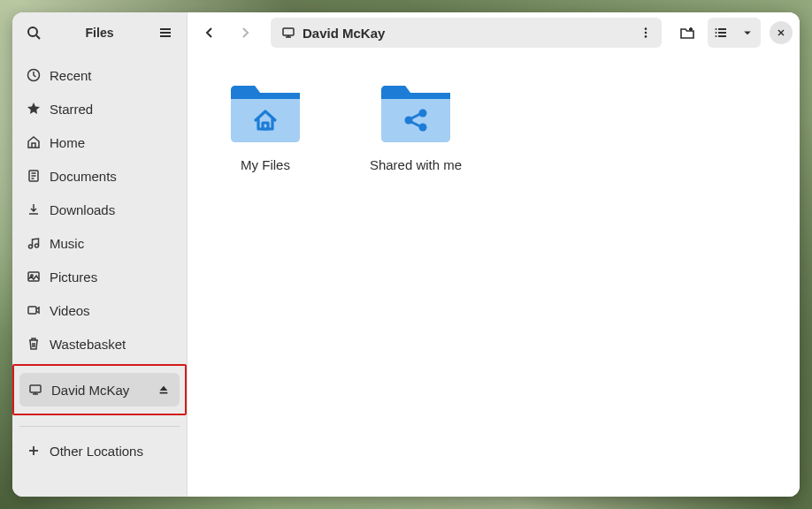 The image size is (812, 509). Describe the element at coordinates (34, 451) in the screenshot. I see `plus-icon` at that location.